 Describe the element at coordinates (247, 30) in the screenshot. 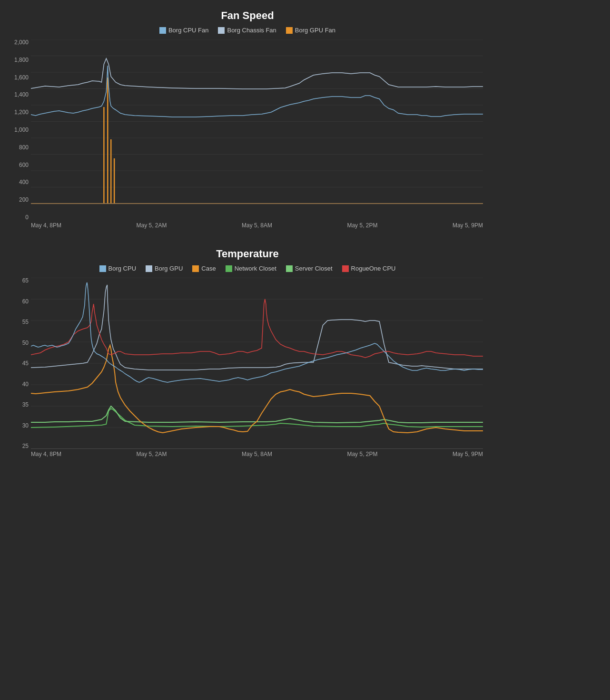

I see `fan-speed-legend: Borg CPU Fan Borg Chassis Fan Borg GPU F…` at that location.